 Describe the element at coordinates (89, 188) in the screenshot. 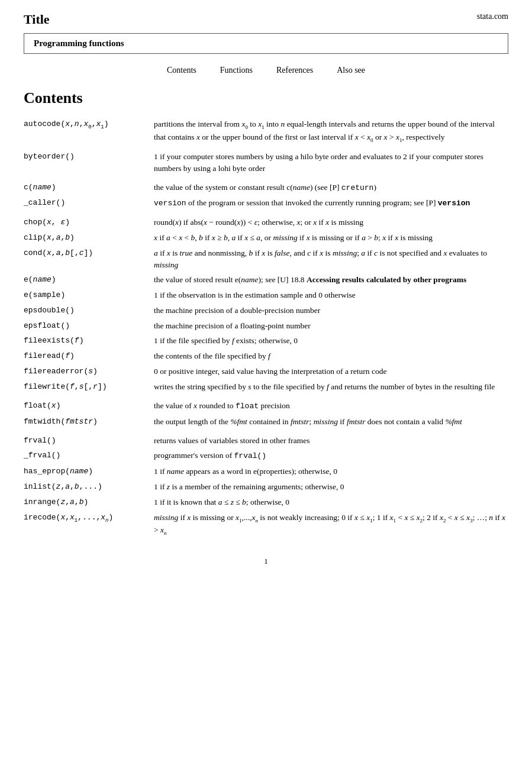

I see `func-name: c(name)` at that location.